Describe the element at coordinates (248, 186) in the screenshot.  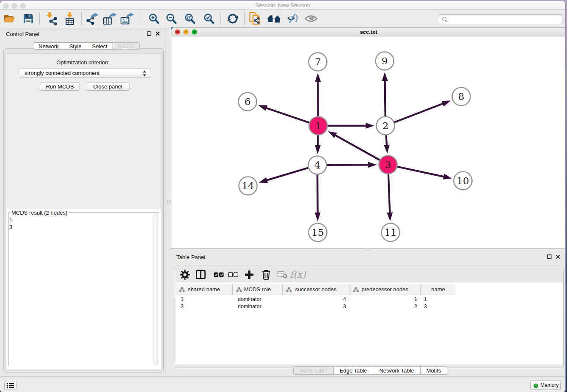
I see `graph-node-label: 14` at that location.